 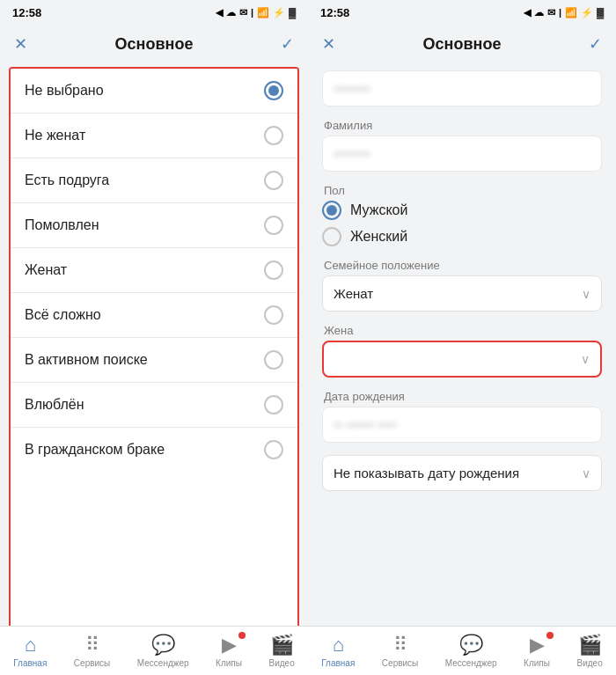 What do you see at coordinates (95, 450) in the screenshot?
I see `selection-item-label: В гражданском браке` at bounding box center [95, 450].